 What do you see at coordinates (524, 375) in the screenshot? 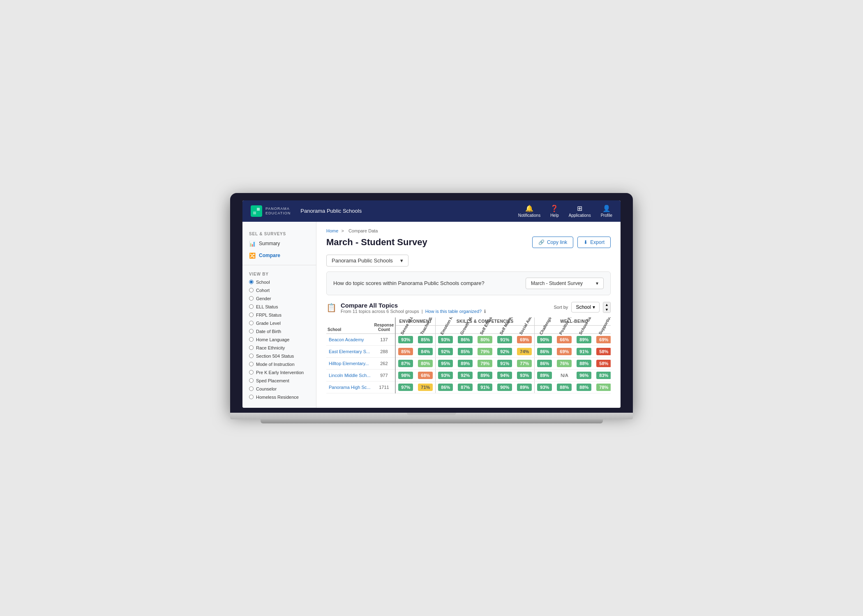
I see `score-cell-social_awareness: 93%` at bounding box center [524, 375].